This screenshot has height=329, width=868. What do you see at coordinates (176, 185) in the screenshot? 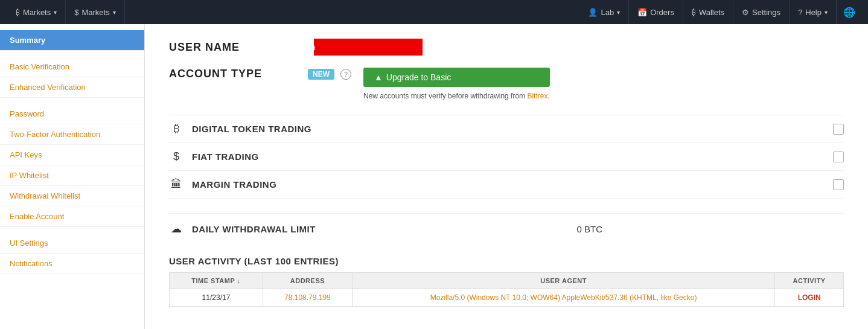
I see `margin-trading-icon: 🏛` at bounding box center [176, 185].